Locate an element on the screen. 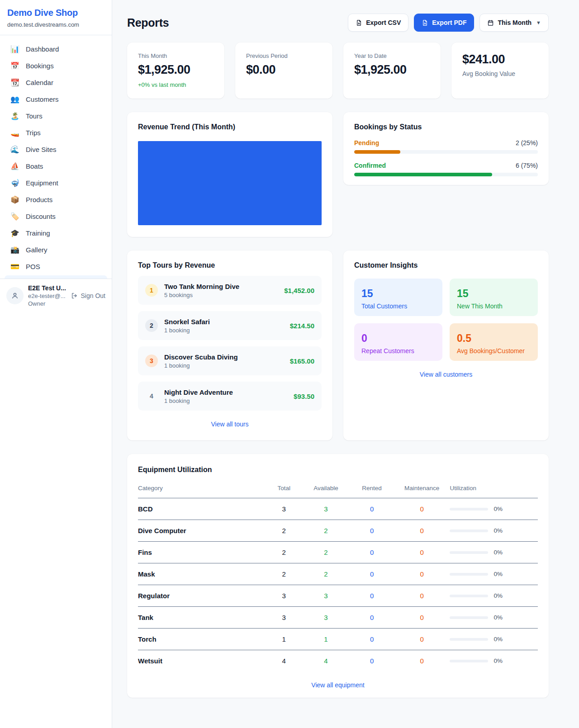 This screenshot has width=579, height=728. table-row: Tank 3 3 0 0 0% is located at coordinates (338, 618).